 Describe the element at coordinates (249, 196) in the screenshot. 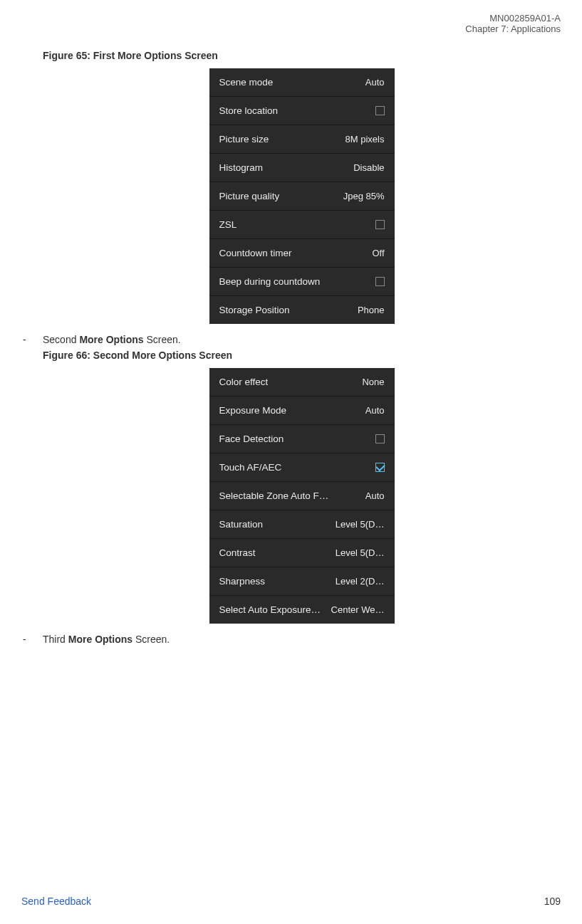

I see `setting-label: Picture quality` at that location.